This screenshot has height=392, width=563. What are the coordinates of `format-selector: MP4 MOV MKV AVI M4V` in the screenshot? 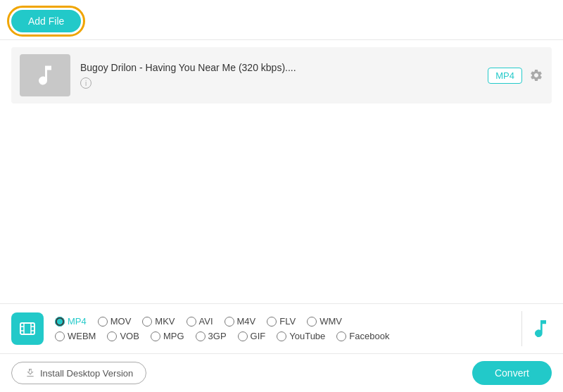 It's located at (282, 329).